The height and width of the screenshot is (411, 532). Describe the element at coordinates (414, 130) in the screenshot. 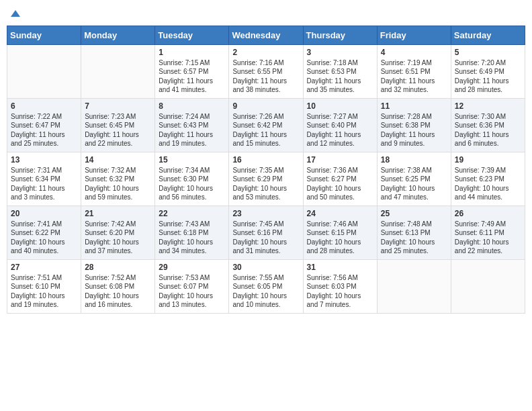

I see `day-detail: Sunrise: 7:28 AM Sunset: 6:38 PM Dayligh…` at that location.